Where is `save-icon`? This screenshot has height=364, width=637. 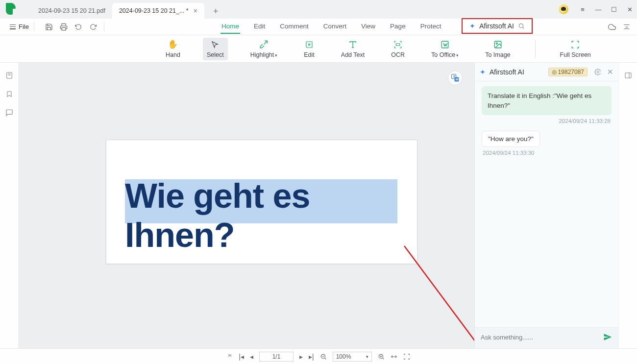
save-icon is located at coordinates (49, 27).